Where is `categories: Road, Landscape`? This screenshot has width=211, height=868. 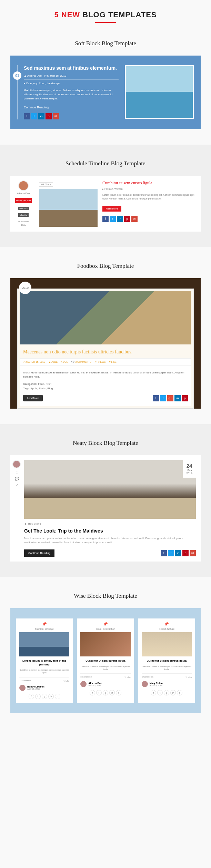 categories: Road, Landscape is located at coordinates (50, 84).